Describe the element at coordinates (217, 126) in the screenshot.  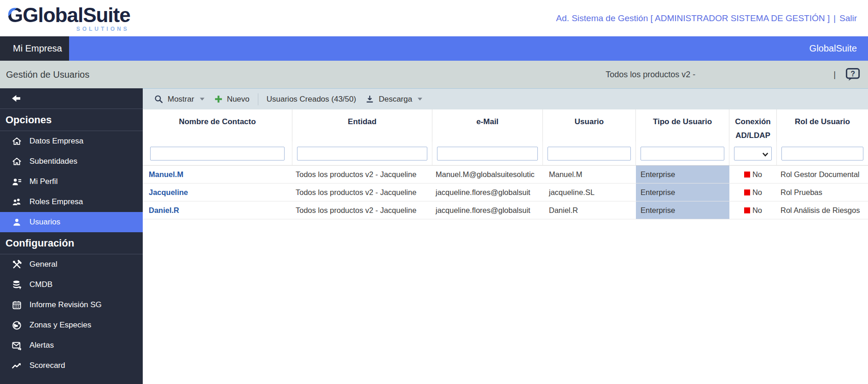
I see `column-header-nombre: Nombre de Contacto` at that location.